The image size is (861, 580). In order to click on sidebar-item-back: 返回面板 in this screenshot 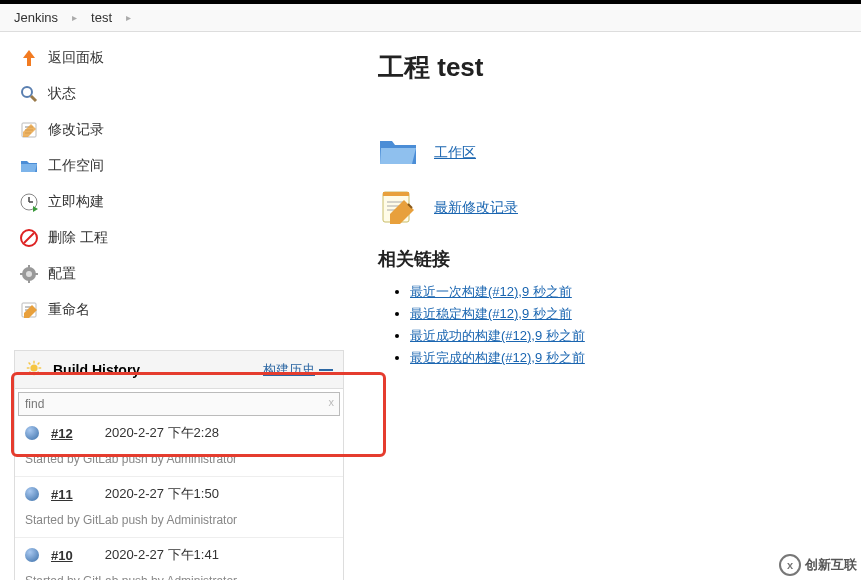, I will do `click(187, 58)`.